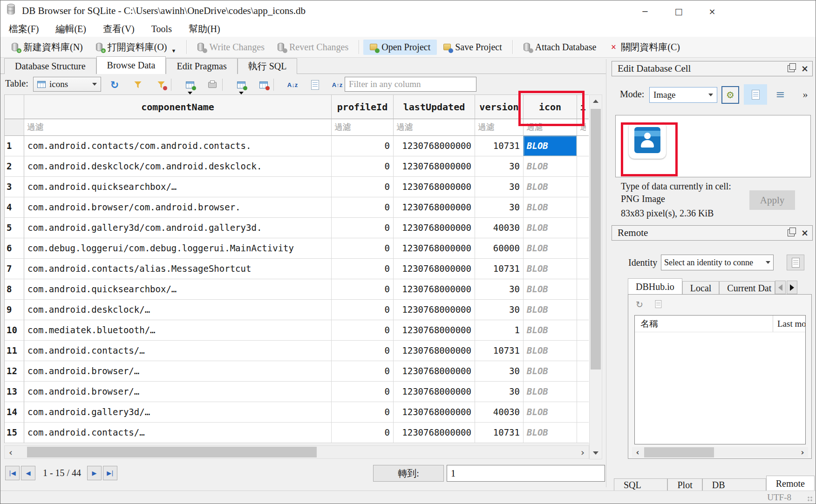 This screenshot has height=504, width=816. What do you see at coordinates (178, 330) in the screenshot?
I see `cell-componentName: com.mediatek.bluetooth/…` at bounding box center [178, 330].